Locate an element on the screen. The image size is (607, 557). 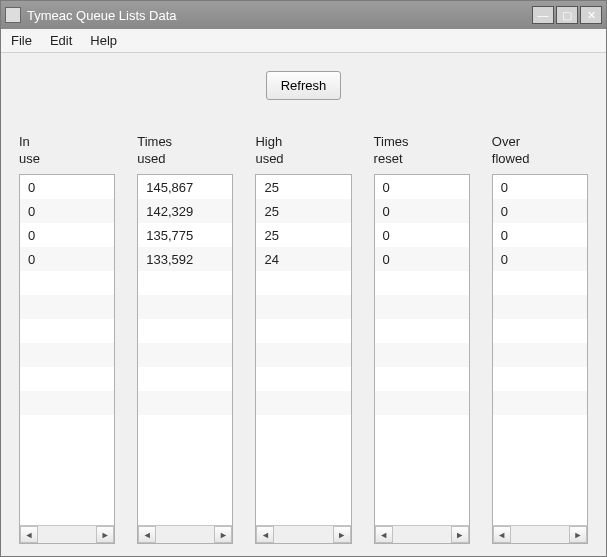
column-header-line1: Over is located at coordinates (540, 142).